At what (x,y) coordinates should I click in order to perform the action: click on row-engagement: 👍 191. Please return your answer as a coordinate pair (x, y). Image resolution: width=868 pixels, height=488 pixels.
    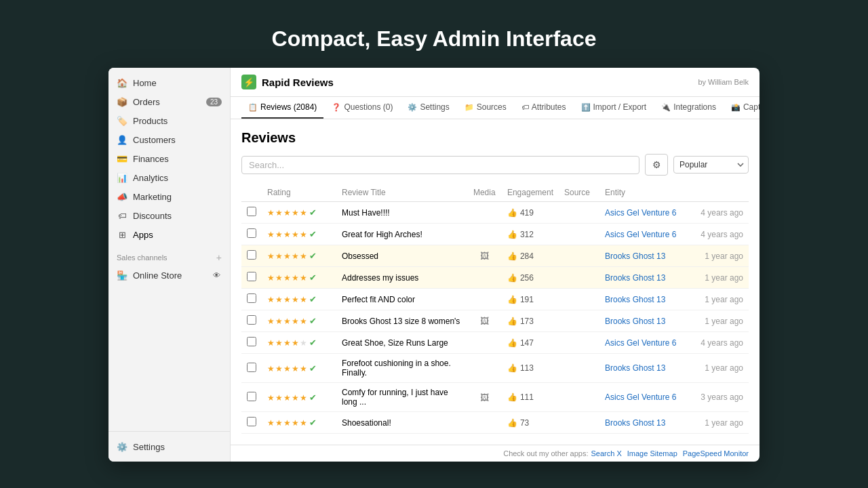
    Looking at the image, I should click on (530, 300).